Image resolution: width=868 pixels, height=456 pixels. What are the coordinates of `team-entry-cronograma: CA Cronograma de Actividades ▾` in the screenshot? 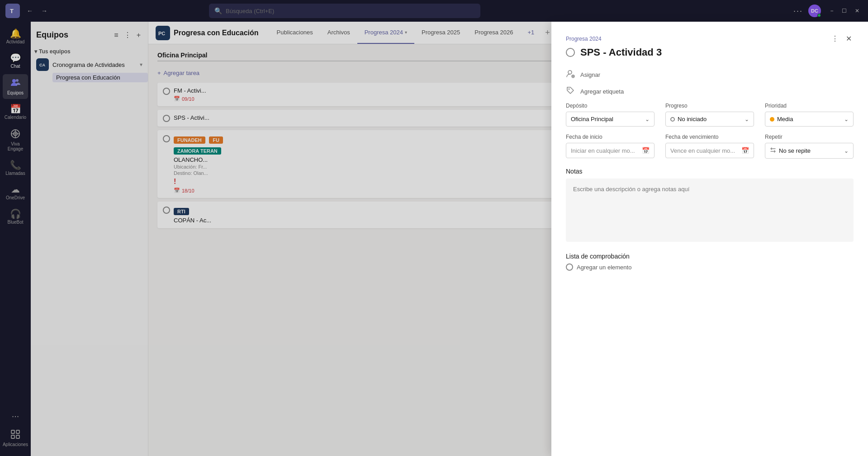 It's located at (90, 65).